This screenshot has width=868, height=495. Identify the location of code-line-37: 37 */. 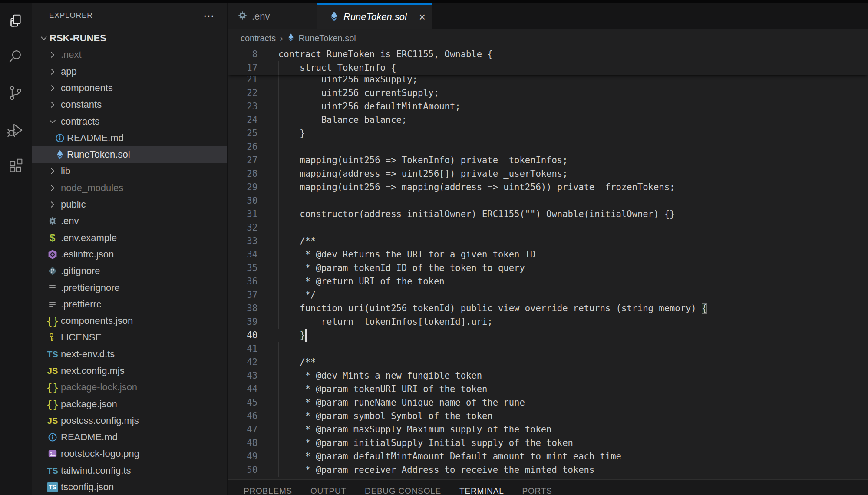
(548, 295).